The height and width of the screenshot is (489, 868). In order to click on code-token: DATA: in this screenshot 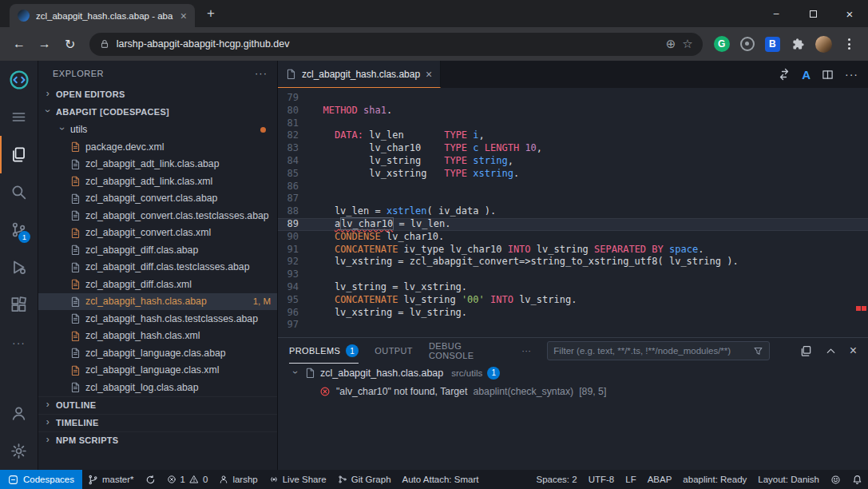, I will do `click(349, 135)`.